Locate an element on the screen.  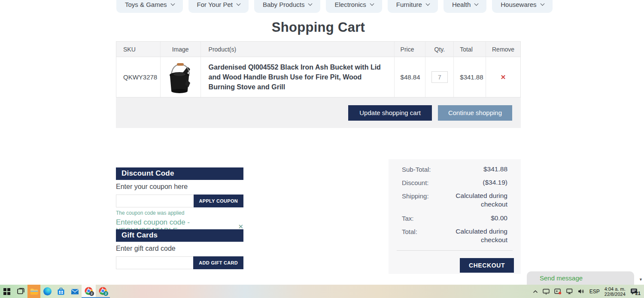
tax-label: Tax: is located at coordinates (408, 218).